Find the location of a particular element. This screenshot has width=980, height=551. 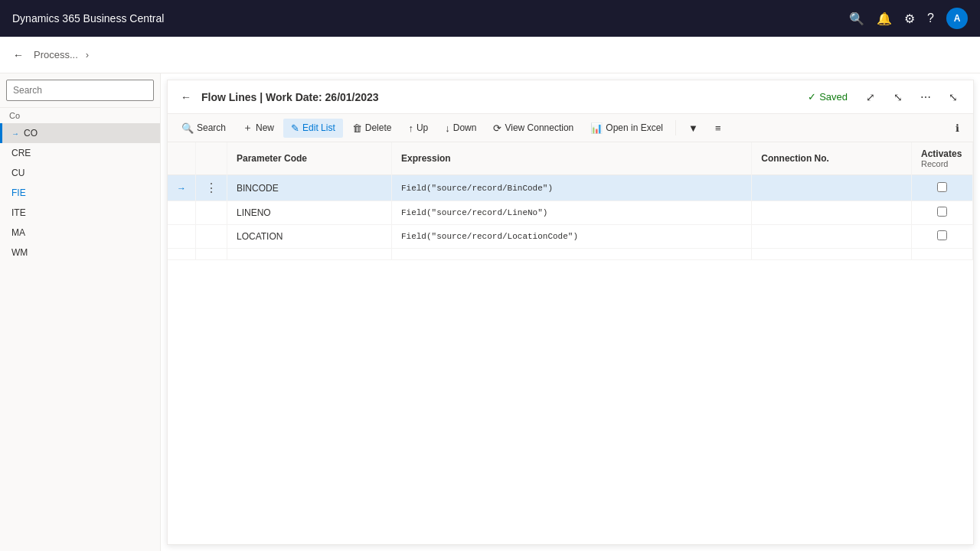

sidebar-item-label: FIE is located at coordinates (18, 193).